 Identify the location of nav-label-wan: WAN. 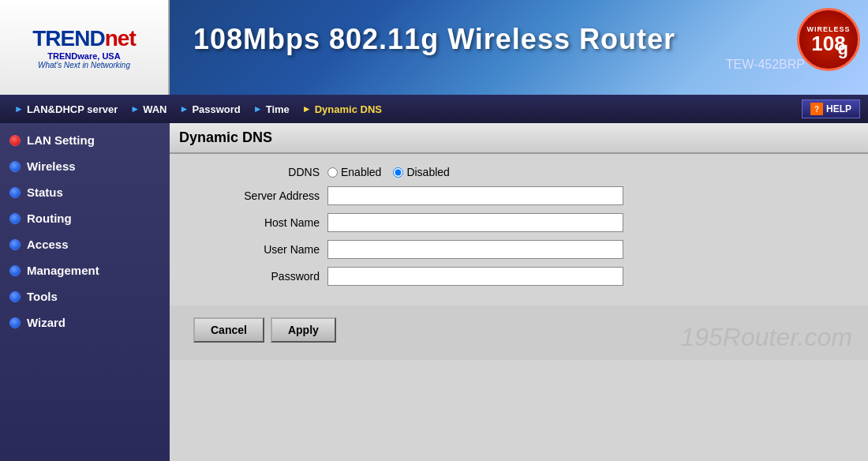
(155, 109).